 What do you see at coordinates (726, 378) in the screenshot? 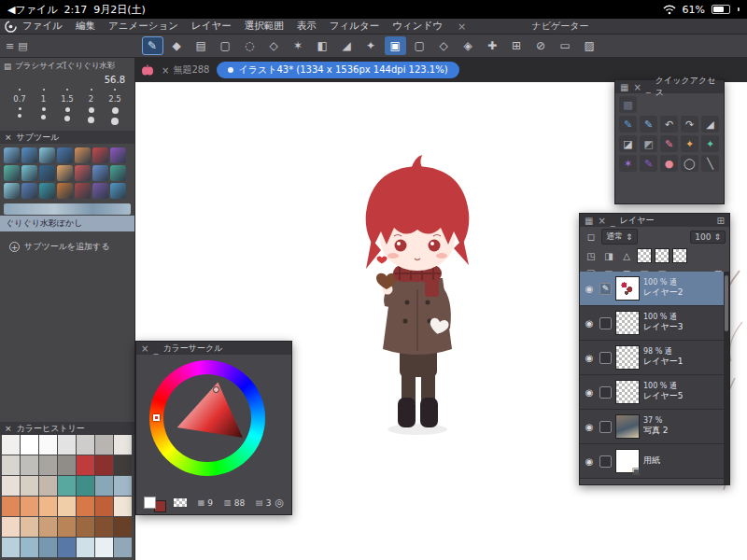
I see `layer-list-scrollbar` at bounding box center [726, 378].